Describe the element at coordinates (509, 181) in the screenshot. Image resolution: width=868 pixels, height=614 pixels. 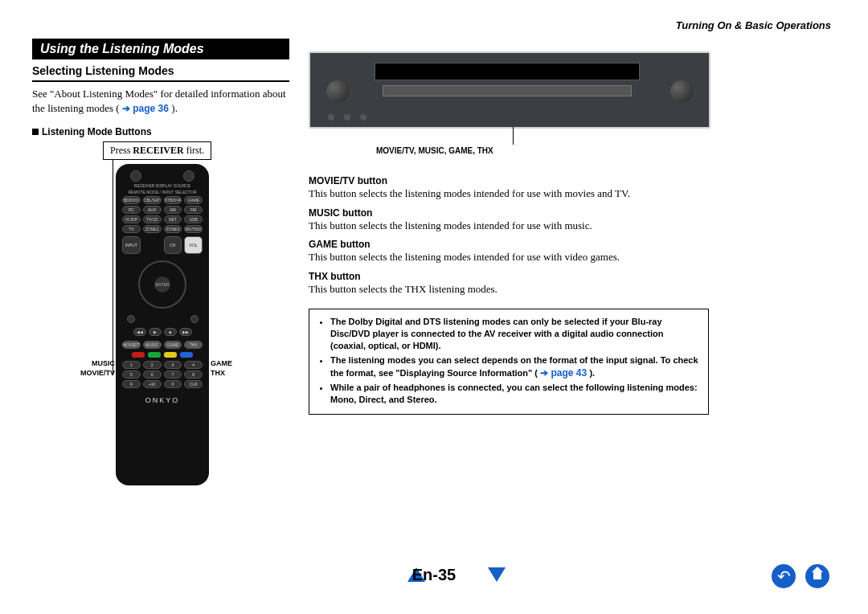
I see `heading-movietv: MOVIE/TV button` at that location.